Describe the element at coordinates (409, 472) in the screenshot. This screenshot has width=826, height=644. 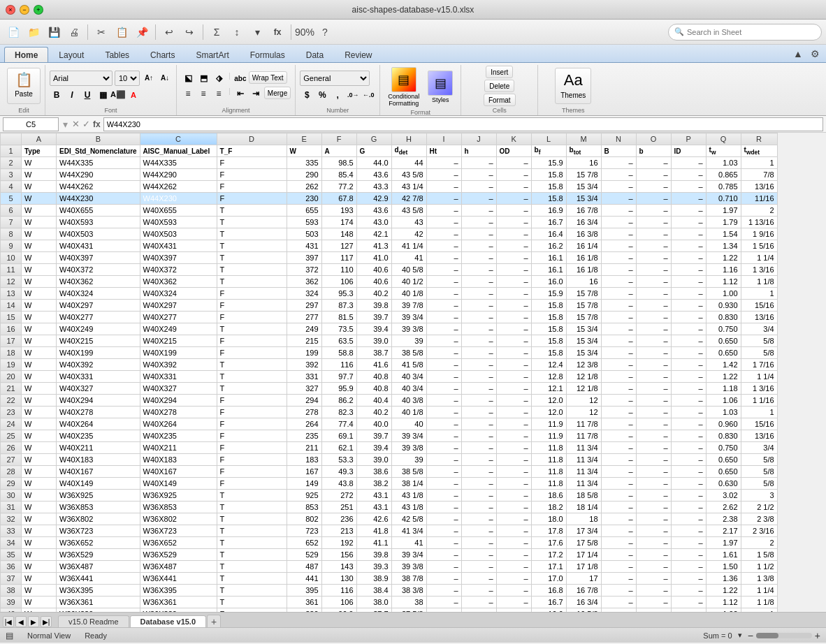
I see `cell: 38 5/8` at that location.